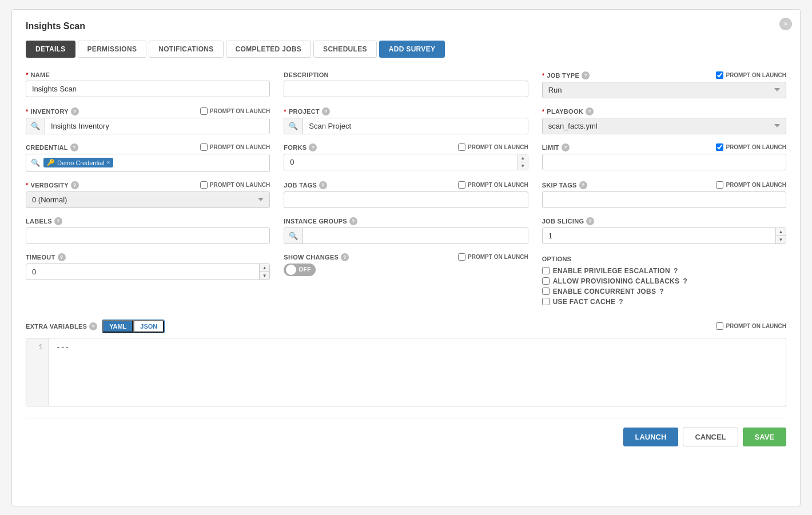 The image size is (812, 515). I want to click on job-type-prompt-checkbox, so click(719, 75).